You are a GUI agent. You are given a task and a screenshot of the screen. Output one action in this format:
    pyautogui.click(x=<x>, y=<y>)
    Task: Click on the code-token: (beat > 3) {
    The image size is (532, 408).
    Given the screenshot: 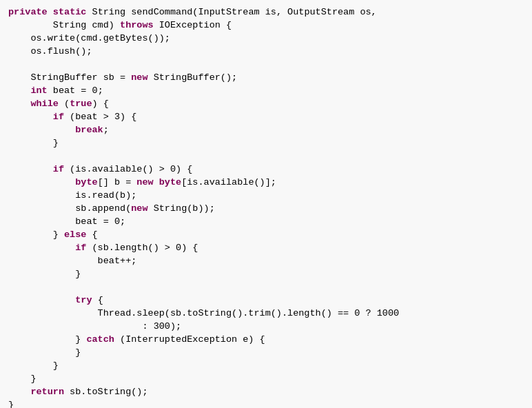 What is the action you would take?
    pyautogui.click(x=101, y=117)
    